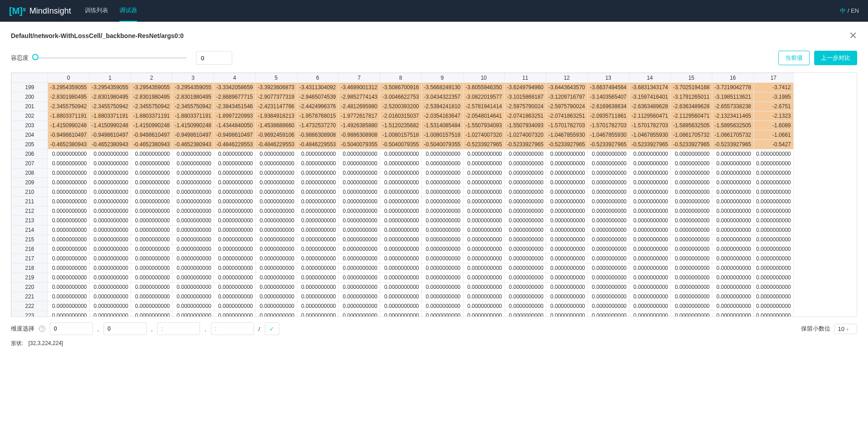 This screenshot has width=868, height=422. What do you see at coordinates (110, 78) in the screenshot?
I see `col-header: 1` at bounding box center [110, 78].